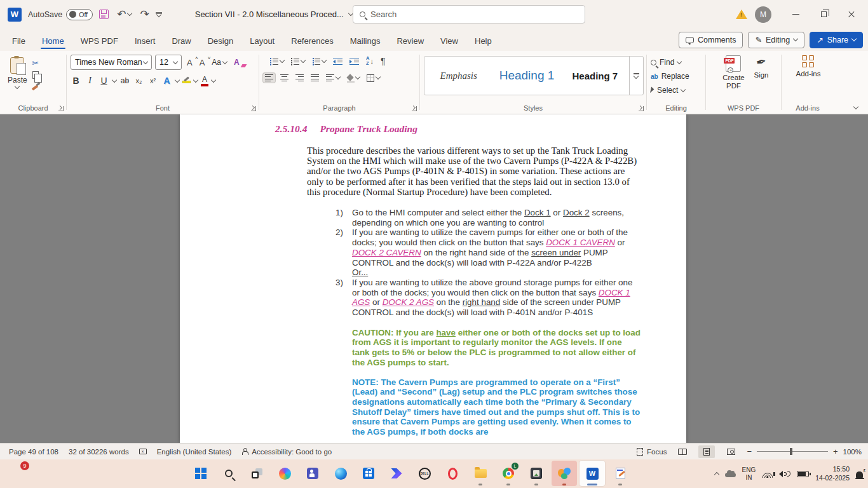 This screenshot has height=488, width=868. I want to click on power-automate-button, so click(397, 473).